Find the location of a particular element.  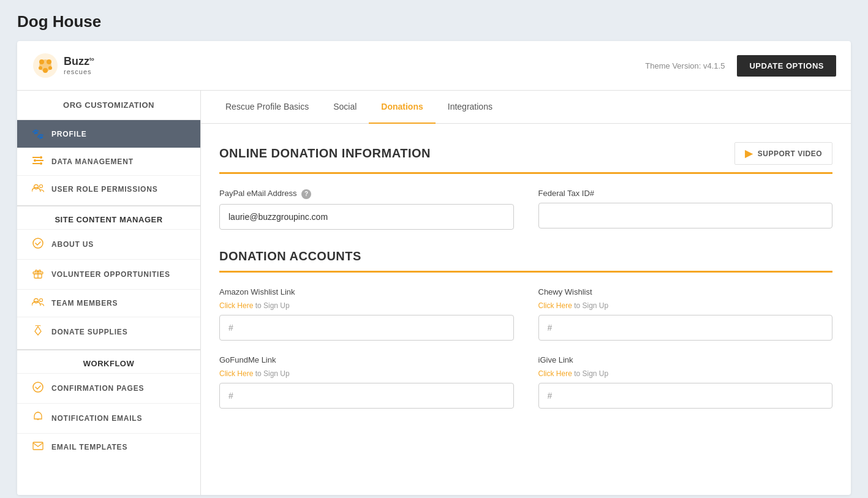

chewy-wishlist-input is located at coordinates (686, 328).